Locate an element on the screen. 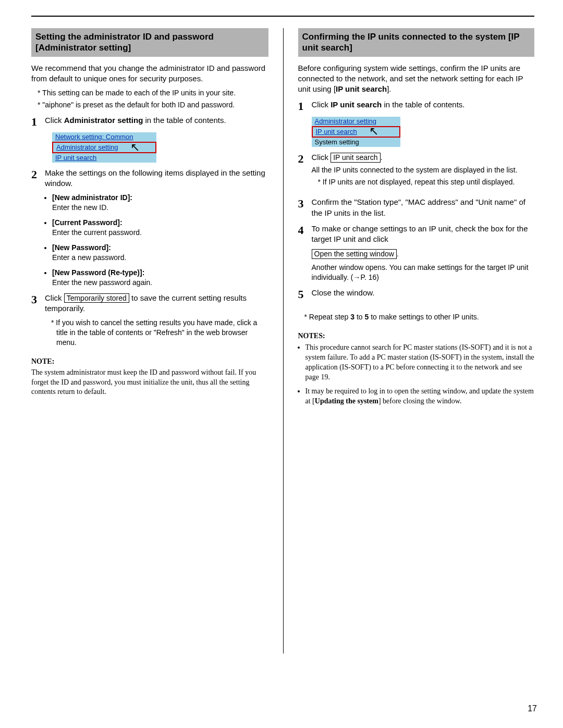  step-body: Click Temporarily stored to save the cur… is located at coordinates (156, 303).